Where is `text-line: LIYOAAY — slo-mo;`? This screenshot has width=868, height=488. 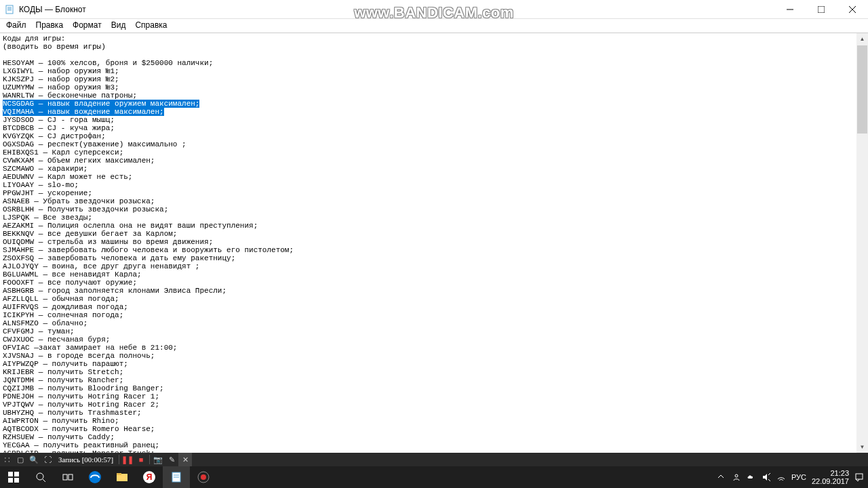
text-line: LIYOAAY — slo-mo; is located at coordinates (434, 185).